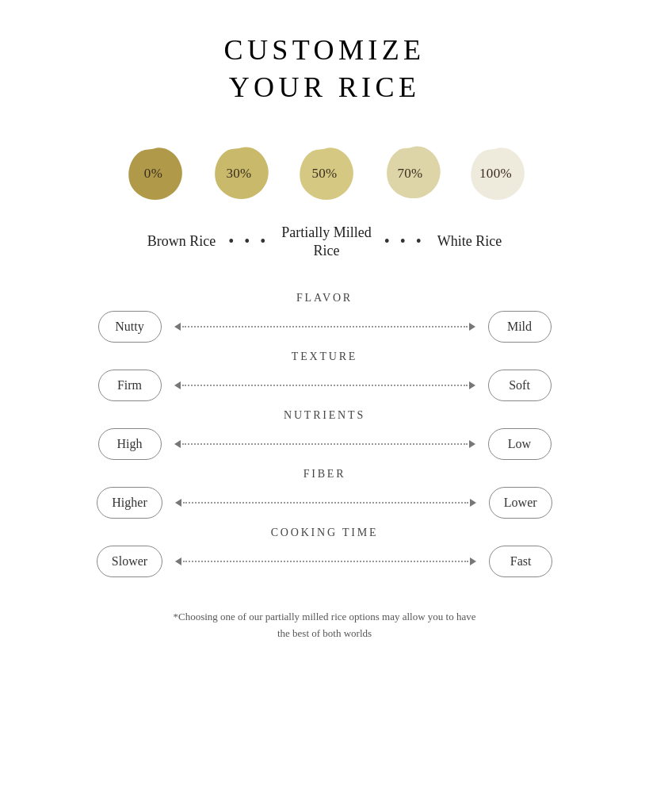 This screenshot has height=812, width=649. I want to click on flavor-category: FLAVOR, so click(325, 298).